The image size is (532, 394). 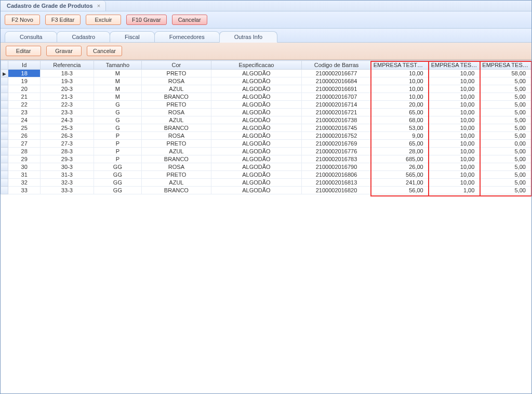 I want to click on cell-id: 24, so click(x=24, y=121).